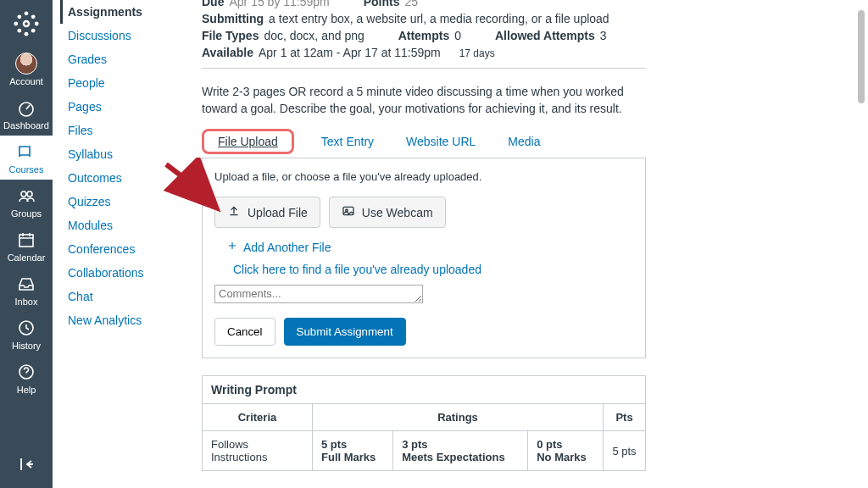  What do you see at coordinates (232, 247) in the screenshot?
I see `plus-icon` at bounding box center [232, 247].